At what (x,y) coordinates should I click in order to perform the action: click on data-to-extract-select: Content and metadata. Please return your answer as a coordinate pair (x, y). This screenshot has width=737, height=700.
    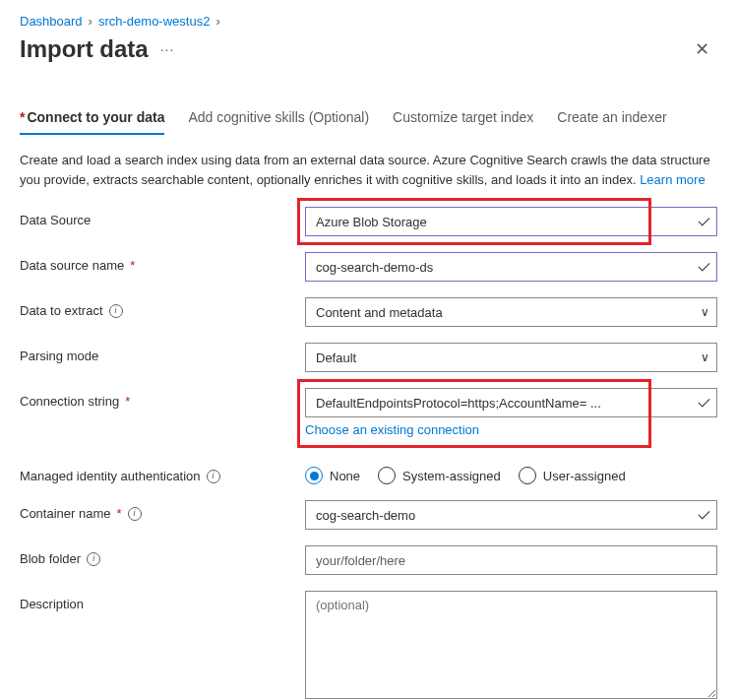
    Looking at the image, I should click on (512, 312).